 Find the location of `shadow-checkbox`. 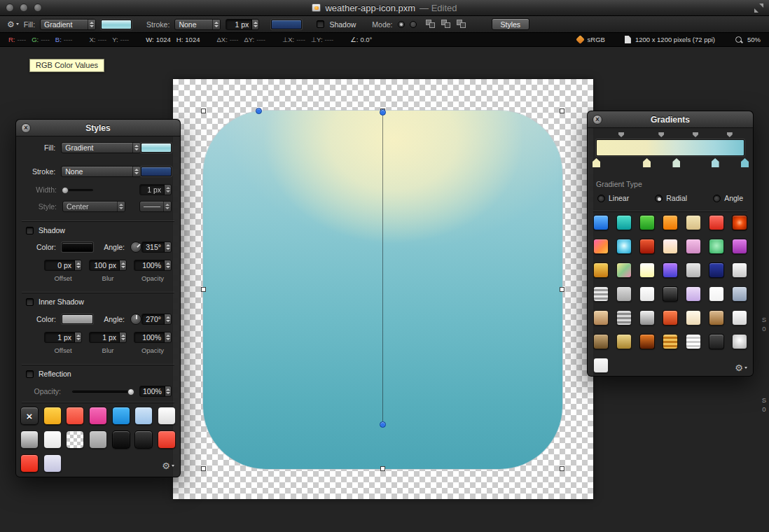

shadow-checkbox is located at coordinates (321, 24).